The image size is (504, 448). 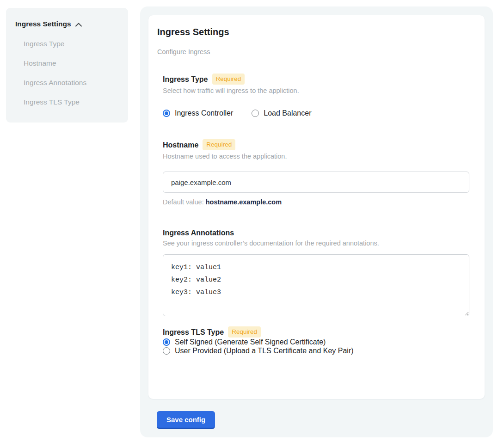 I want to click on sidebar-header-label: Ingress Settings, so click(x=43, y=24).